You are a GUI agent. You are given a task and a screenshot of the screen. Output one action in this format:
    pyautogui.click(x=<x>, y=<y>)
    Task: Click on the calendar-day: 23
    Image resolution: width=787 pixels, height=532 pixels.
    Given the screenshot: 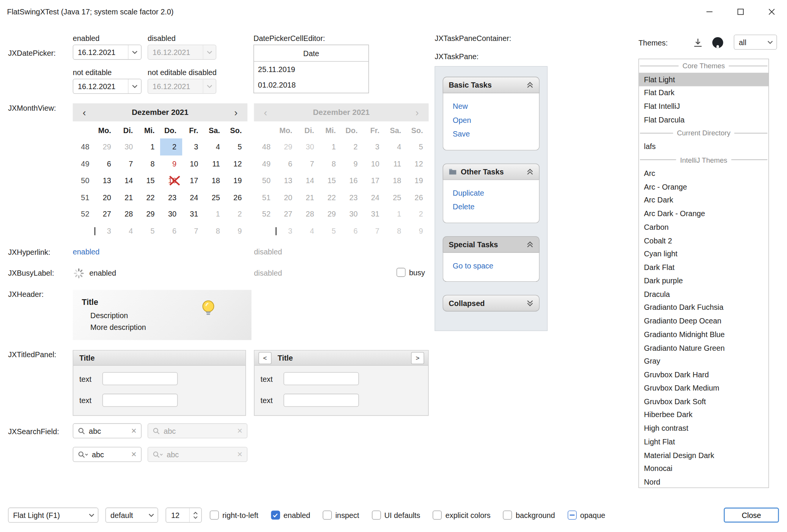 What is the action you would take?
    pyautogui.click(x=171, y=197)
    